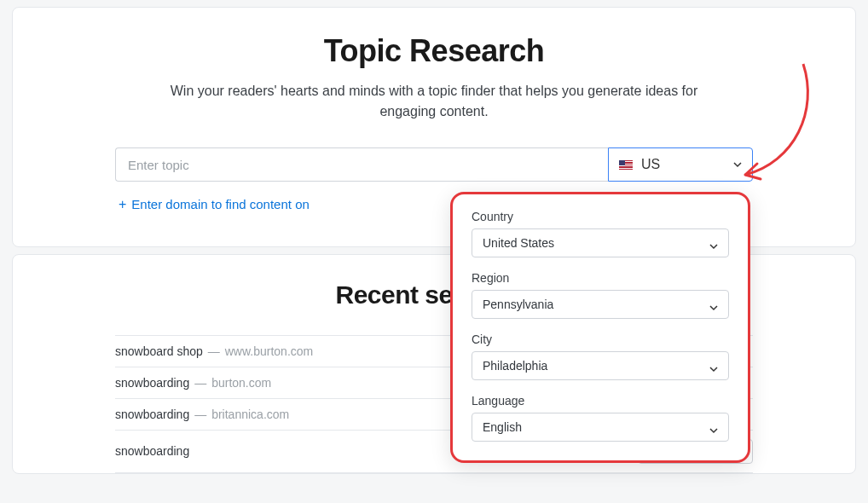 The height and width of the screenshot is (503, 868). What do you see at coordinates (600, 243) in the screenshot?
I see `country-select: United States` at bounding box center [600, 243].